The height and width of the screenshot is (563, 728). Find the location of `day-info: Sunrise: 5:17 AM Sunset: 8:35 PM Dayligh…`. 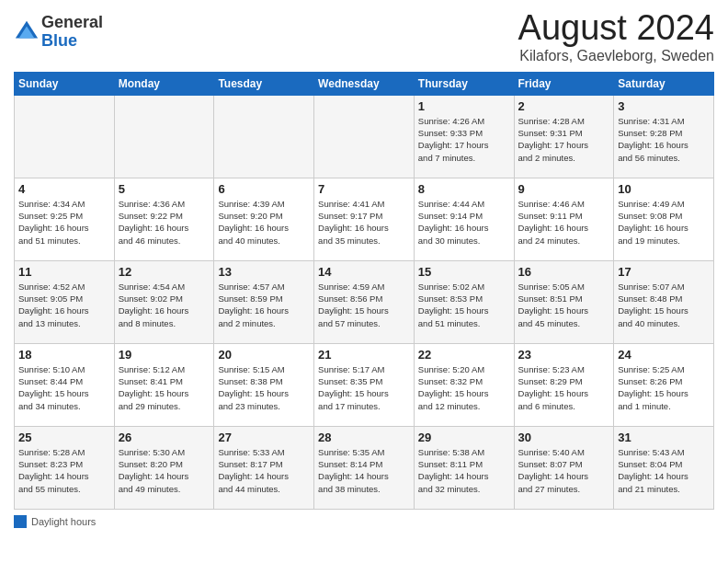

day-info: Sunrise: 5:17 AM Sunset: 8:35 PM Dayligh… is located at coordinates (364, 388).